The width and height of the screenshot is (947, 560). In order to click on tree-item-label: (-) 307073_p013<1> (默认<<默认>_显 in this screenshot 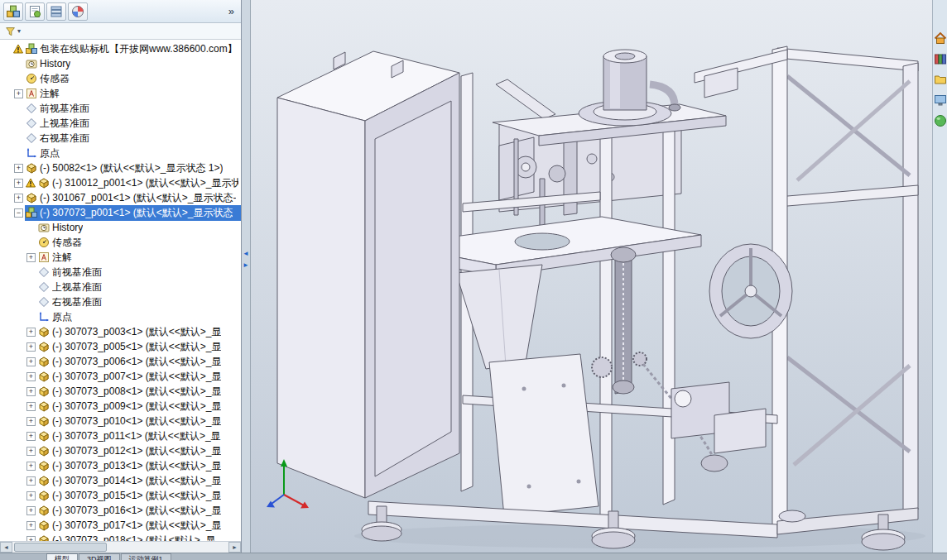, I will do `click(137, 467)`.